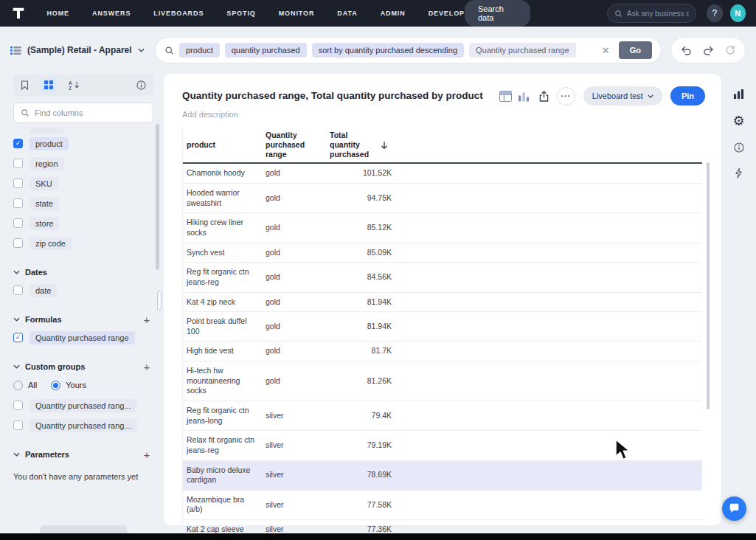 The image size is (756, 540). I want to click on datasource-selector: (Sample) Retail - Apparel, so click(83, 50).